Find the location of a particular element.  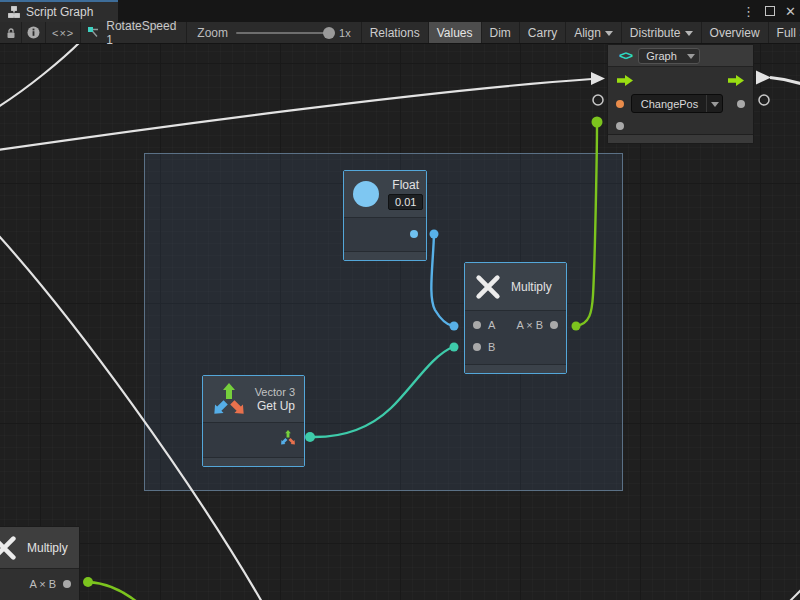

value-output-port is located at coordinates (741, 104).